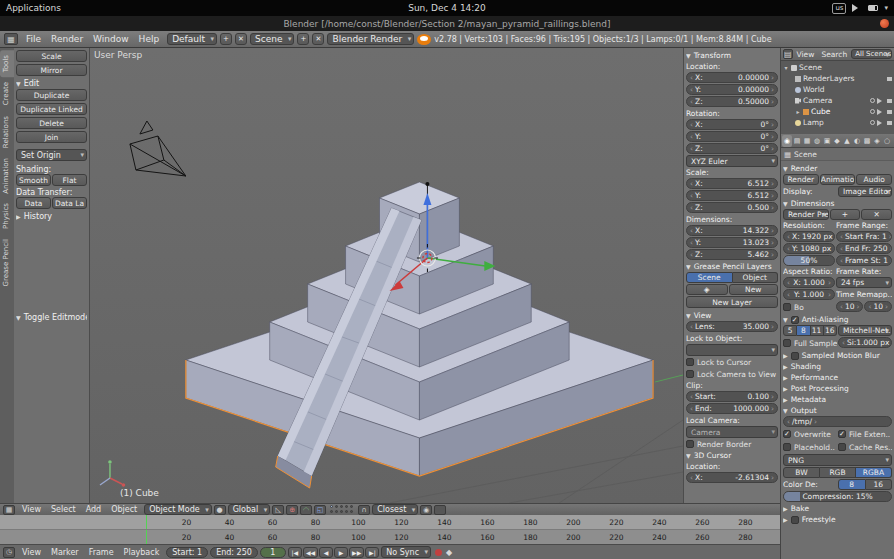 The height and width of the screenshot is (559, 894). Describe the element at coordinates (292, 510) in the screenshot. I see `translate-manipulator-icon: ⊕` at that location.